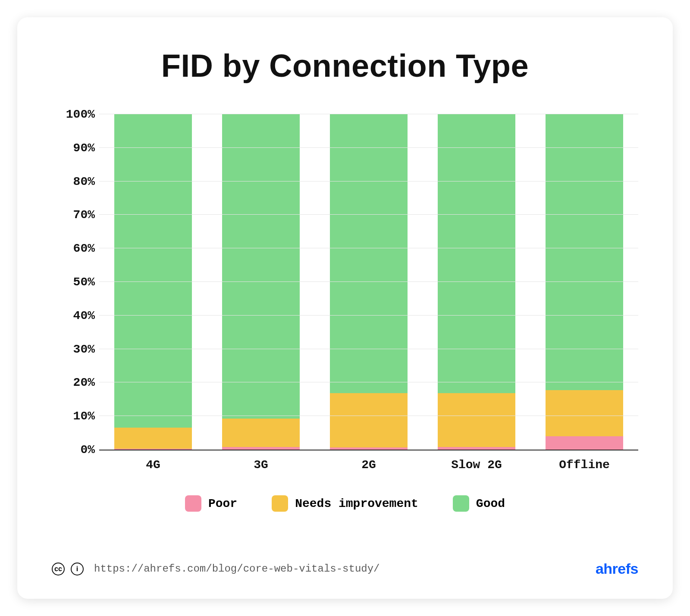 The width and height of the screenshot is (690, 616). Describe the element at coordinates (357, 503) in the screenshot. I see `legend-label-needs: Needs improvement` at that location.